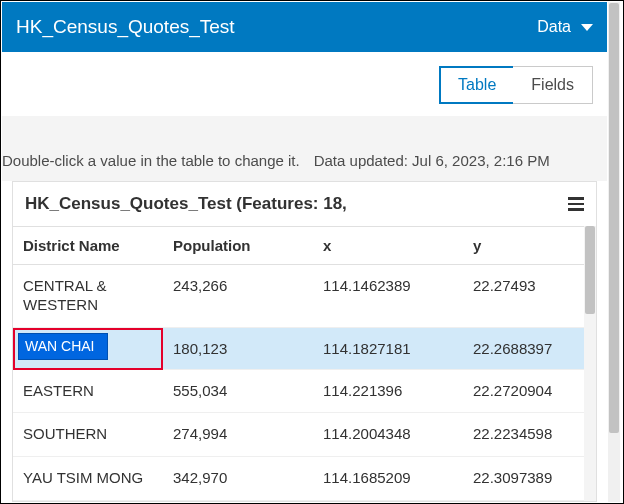 The image size is (624, 504). Describe the element at coordinates (304, 204) in the screenshot. I see `table-title-bar: HK_Census_Quotes_Test (Features: 18,` at that location.